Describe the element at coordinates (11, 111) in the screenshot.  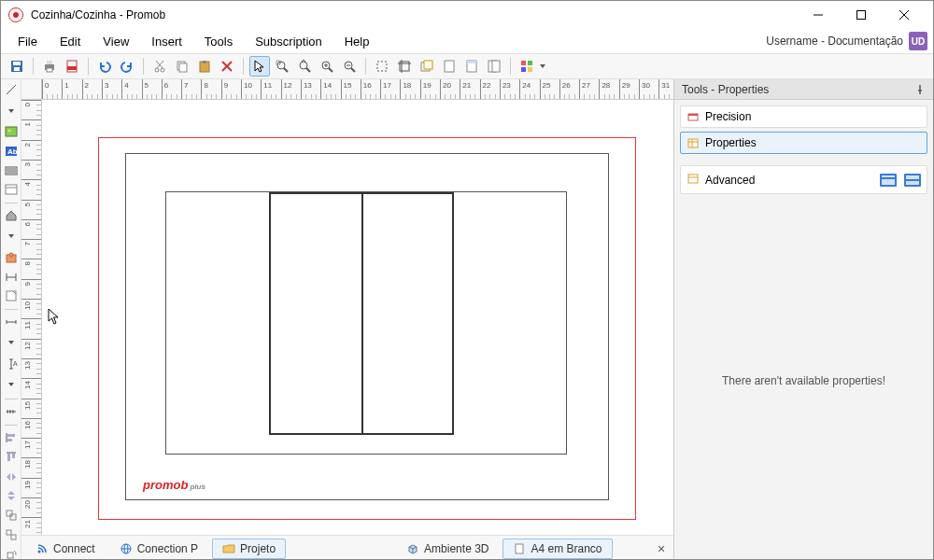
I see `line-dropdown` at that location.